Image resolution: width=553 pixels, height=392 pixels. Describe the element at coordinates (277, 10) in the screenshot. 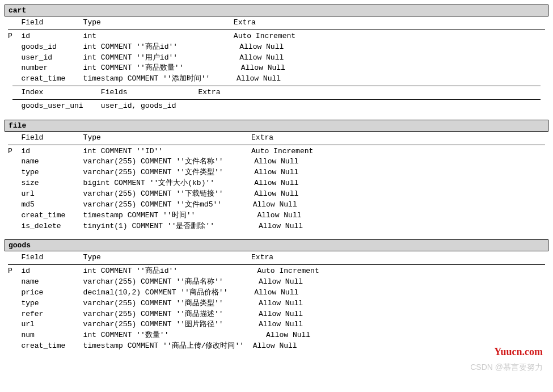

I see `table-title-box: cart` at that location.